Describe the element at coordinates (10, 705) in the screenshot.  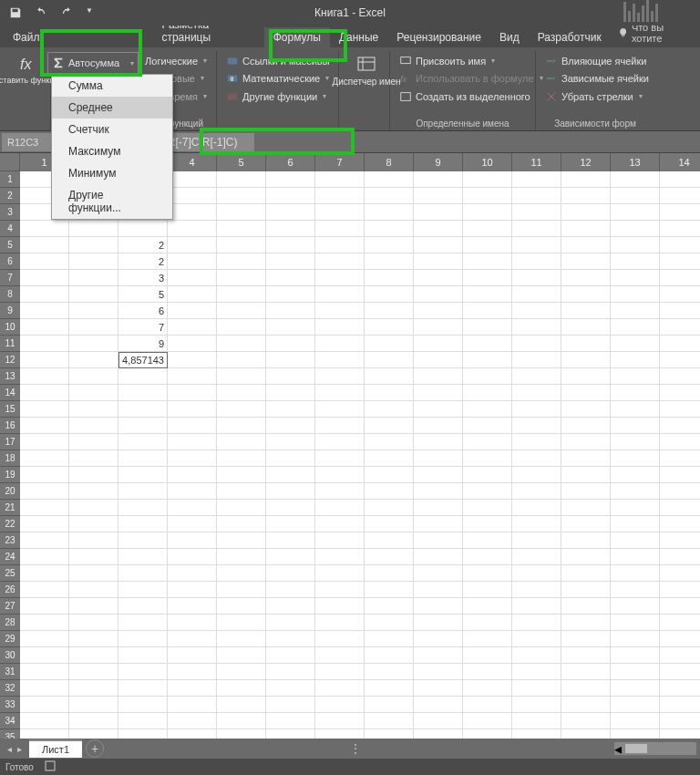
I see `row-header: 33` at that location.